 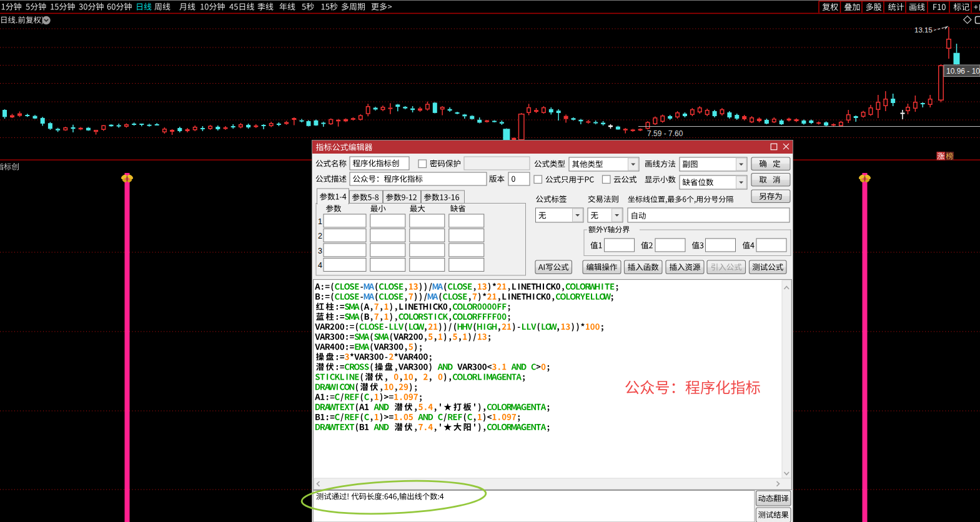 I want to click on svg-text: 3, so click(x=320, y=251).